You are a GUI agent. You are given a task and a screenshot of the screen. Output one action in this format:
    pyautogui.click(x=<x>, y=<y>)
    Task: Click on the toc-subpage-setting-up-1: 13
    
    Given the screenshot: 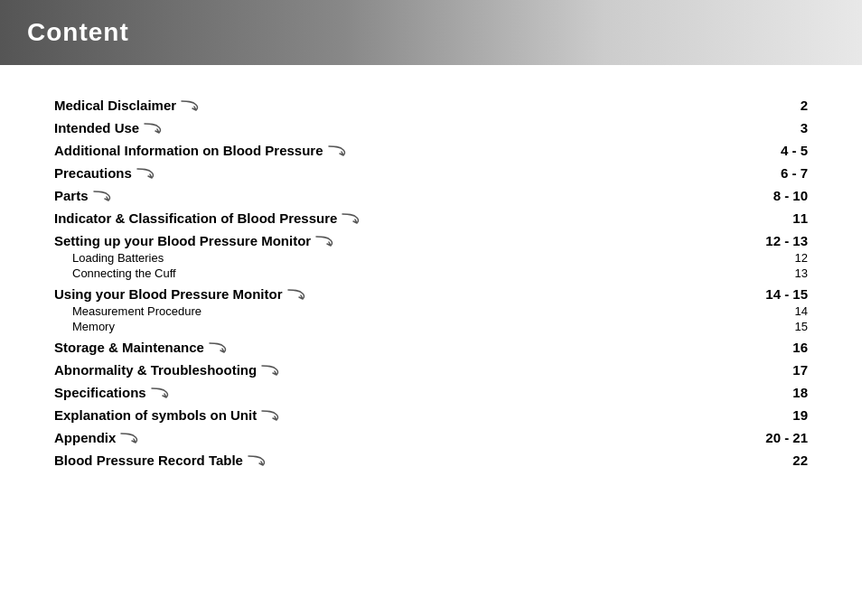 What is the action you would take?
    pyautogui.click(x=772, y=273)
    